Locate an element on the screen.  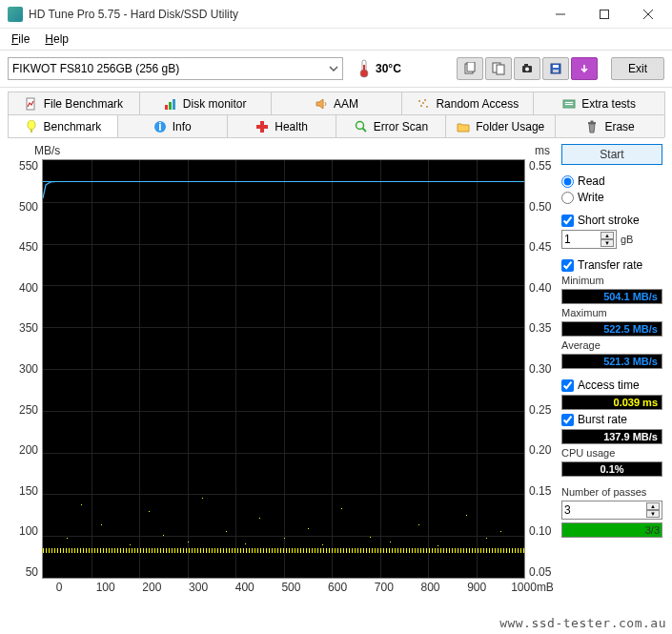
tab-folder-usage: Folder Usage is located at coordinates (500, 126).